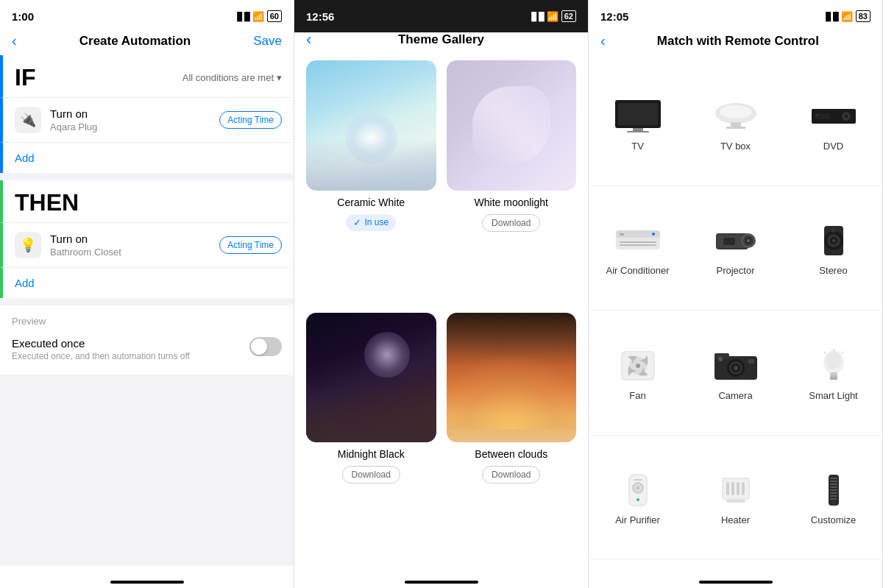 Image resolution: width=883 pixels, height=588 pixels. What do you see at coordinates (371, 475) in the screenshot?
I see `download-badge-midnight: Download` at bounding box center [371, 475].